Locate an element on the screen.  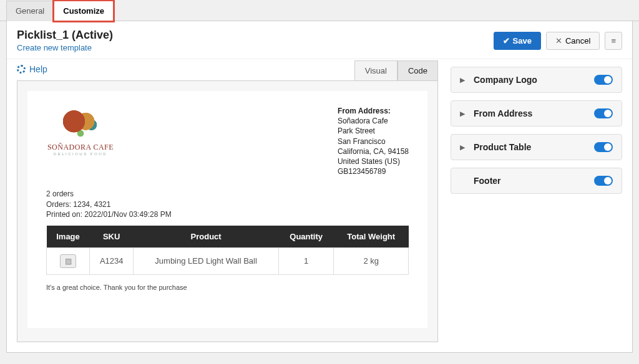
view-tab-visual-label: Visual is located at coordinates (376, 71).